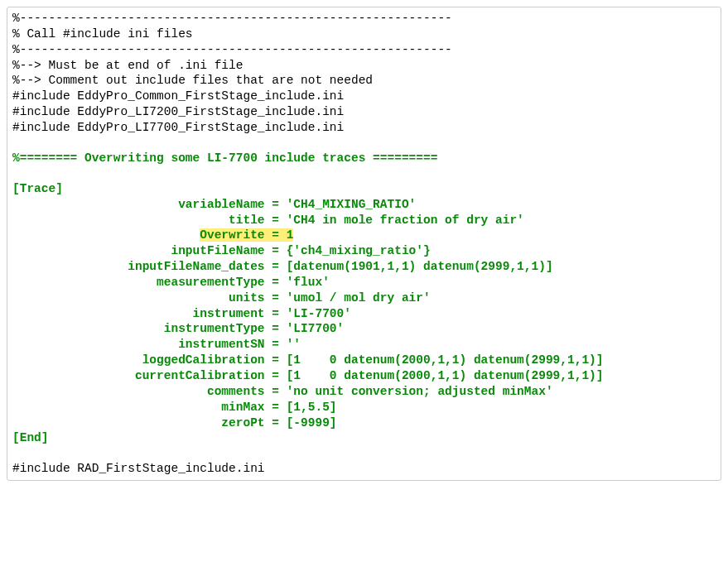 This screenshot has height=576, width=728. What do you see at coordinates (364, 35) in the screenshot?
I see `code-line: % Call #include ini files` at bounding box center [364, 35].